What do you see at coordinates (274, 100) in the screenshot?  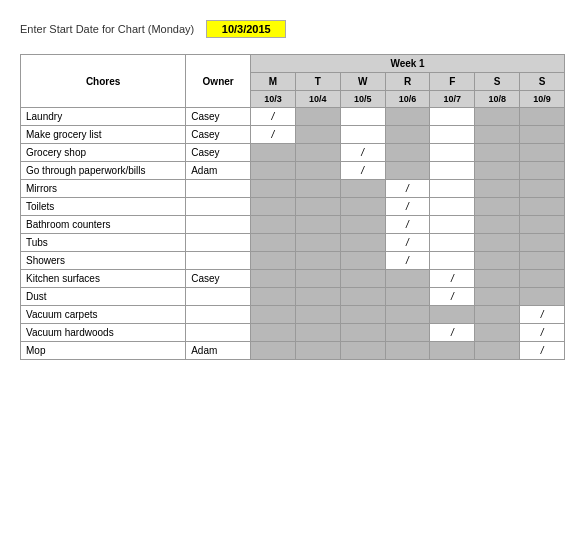 I see `date-subheader-cell: 10/3` at bounding box center [274, 100].